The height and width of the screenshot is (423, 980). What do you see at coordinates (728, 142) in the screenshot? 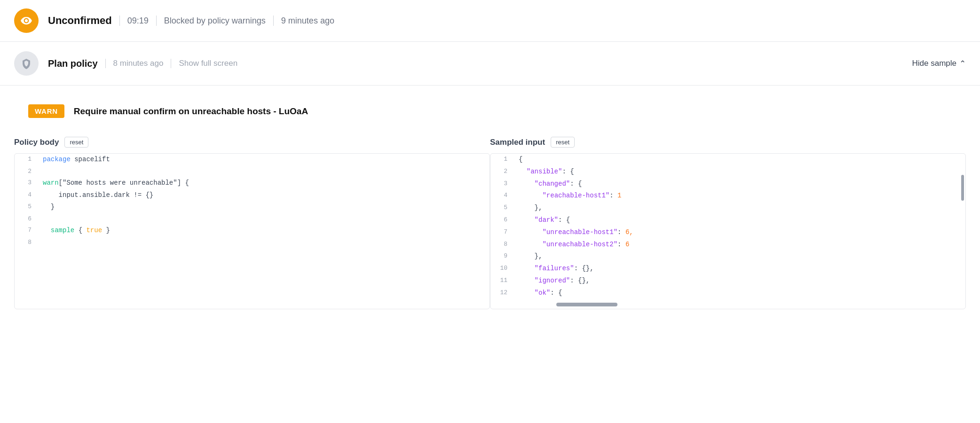
I see `sampled-input-header: Sampled input reset` at bounding box center [728, 142].